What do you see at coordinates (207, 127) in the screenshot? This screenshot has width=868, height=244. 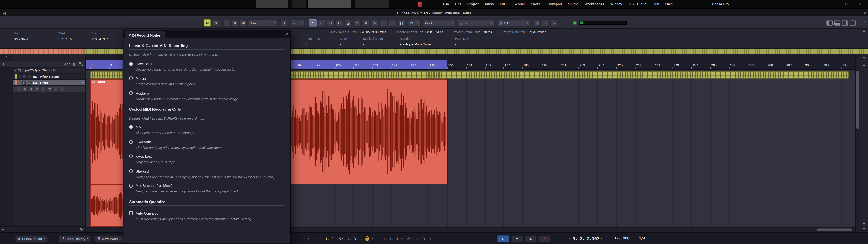 I see `option-mix: Mix` at bounding box center [207, 127].